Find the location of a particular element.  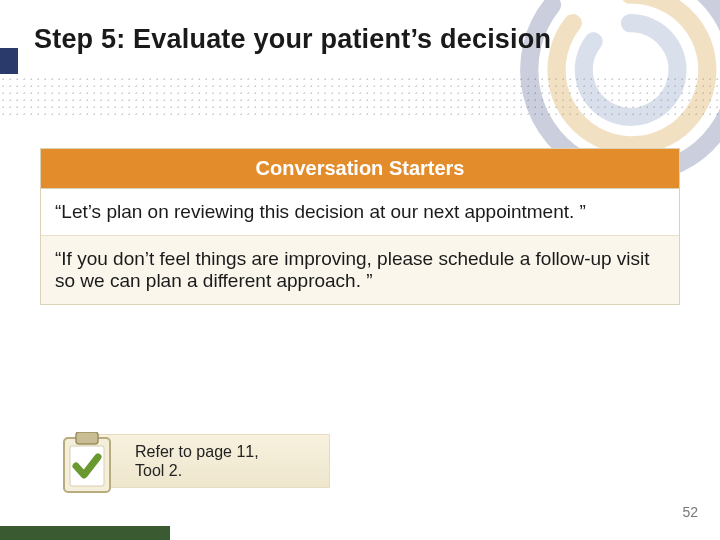

bottom-accent-bar is located at coordinates (85, 533).